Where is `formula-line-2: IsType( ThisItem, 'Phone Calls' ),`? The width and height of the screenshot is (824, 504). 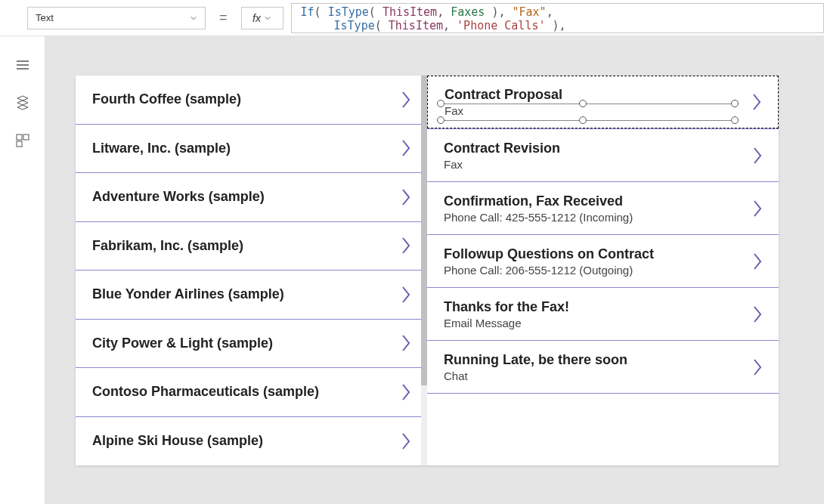
formula-line-2: IsType( ThisItem, 'Phone Calls' ), is located at coordinates (558, 26).